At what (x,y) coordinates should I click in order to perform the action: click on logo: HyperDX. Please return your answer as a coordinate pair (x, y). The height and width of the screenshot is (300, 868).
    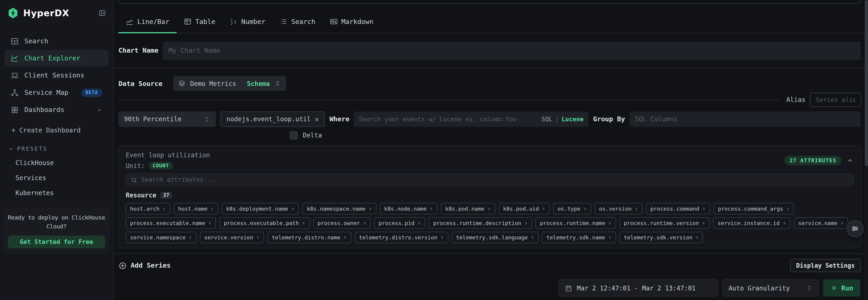
    Looking at the image, I should click on (57, 9).